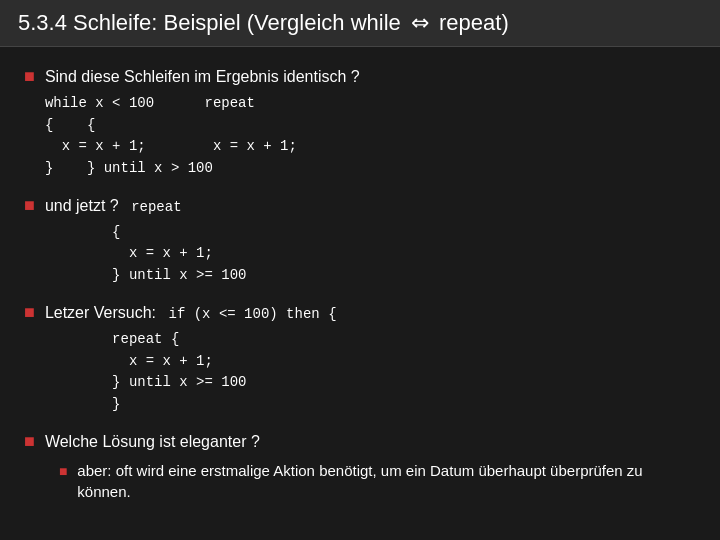  What do you see at coordinates (191, 372) in the screenshot?
I see `item3-code: repeat { x = x + 1; } until x >= 100 }` at bounding box center [191, 372].